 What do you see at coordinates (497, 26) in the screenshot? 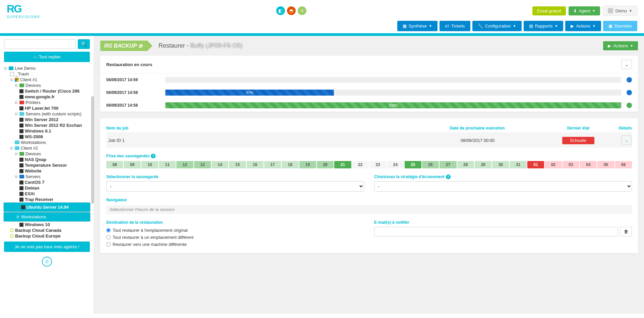
I see `nav-configuration: 🔧Configuration▼` at bounding box center [497, 26].